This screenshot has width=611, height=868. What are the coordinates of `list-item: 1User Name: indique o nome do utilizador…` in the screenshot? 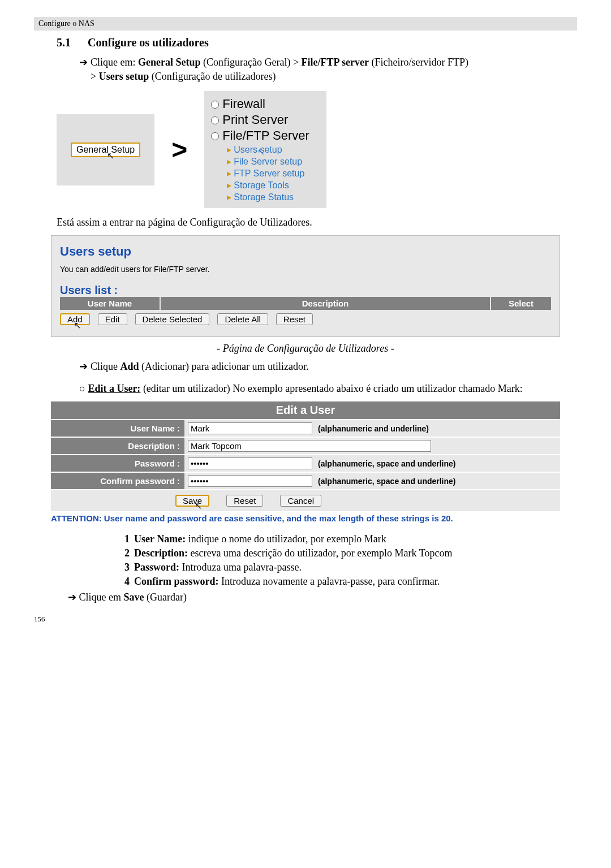 It's located at (351, 539).